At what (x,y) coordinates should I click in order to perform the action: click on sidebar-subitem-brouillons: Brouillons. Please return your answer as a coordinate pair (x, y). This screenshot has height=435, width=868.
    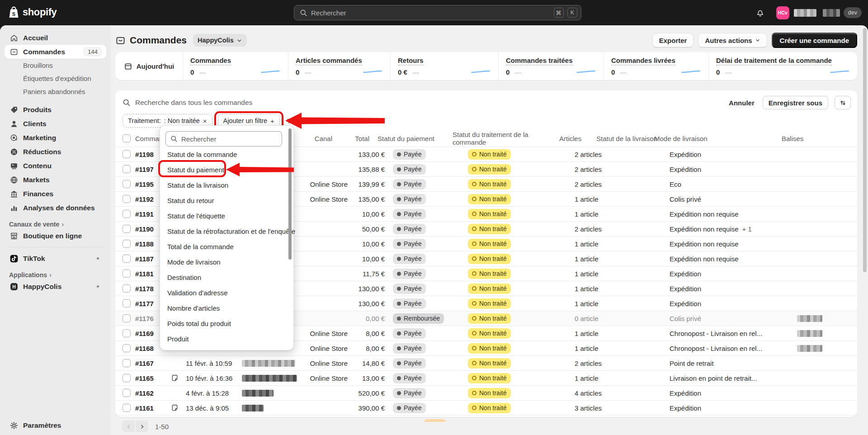
    Looking at the image, I should click on (55, 65).